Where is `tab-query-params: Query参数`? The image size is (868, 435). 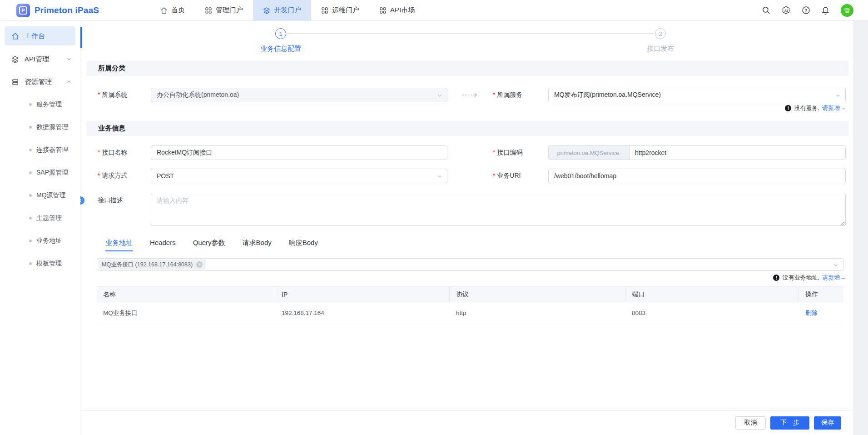
tab-query-params: Query参数 is located at coordinates (209, 245).